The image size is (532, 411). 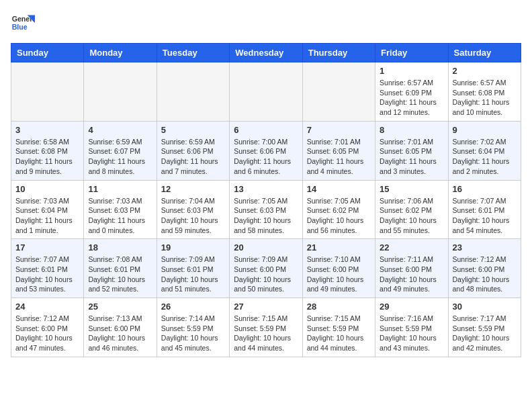 What do you see at coordinates (339, 130) in the screenshot?
I see `day-number: 7` at bounding box center [339, 130].